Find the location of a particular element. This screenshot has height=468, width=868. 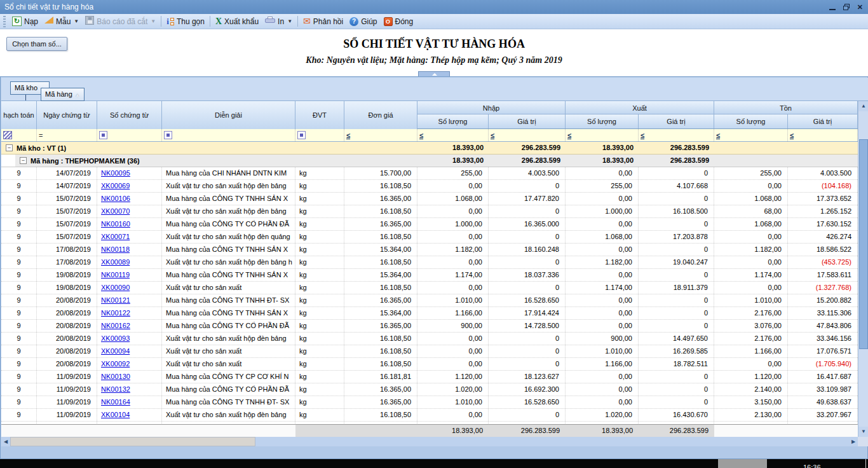

cell-so-chung-tu: XK00071 is located at coordinates (130, 237).